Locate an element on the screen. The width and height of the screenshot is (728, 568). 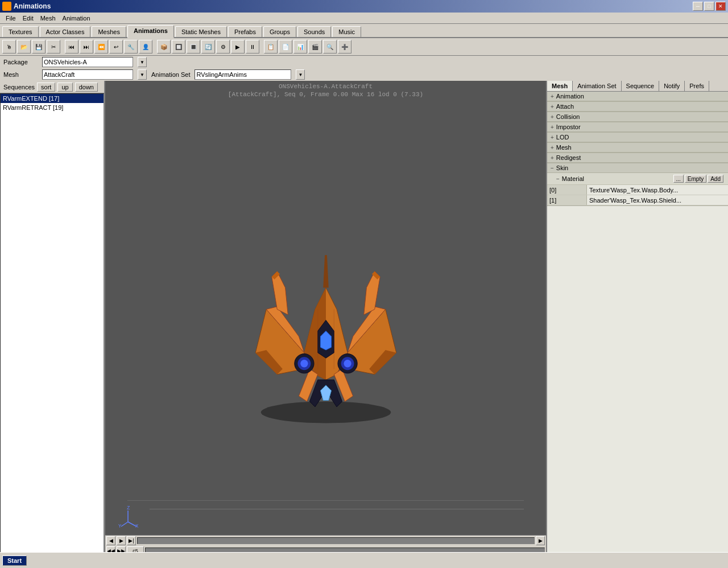
toolbar-btn-18: 📋 is located at coordinates (271, 47).